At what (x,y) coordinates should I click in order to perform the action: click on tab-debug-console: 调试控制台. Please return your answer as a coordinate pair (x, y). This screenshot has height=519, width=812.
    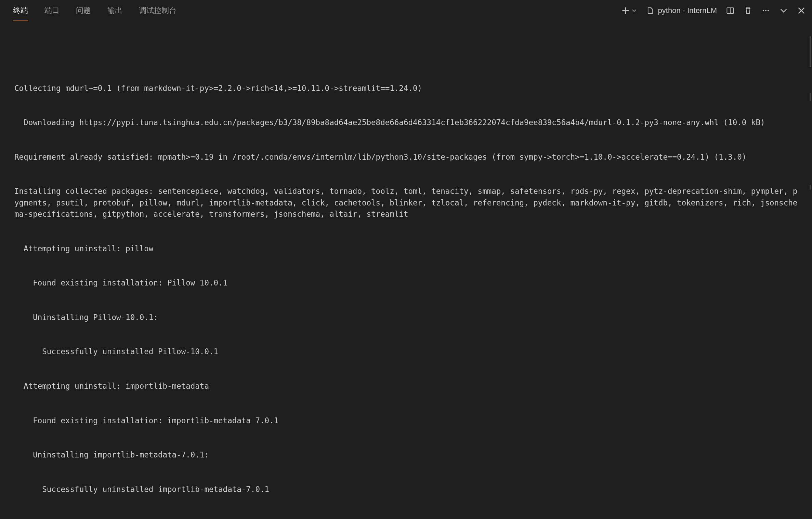
    Looking at the image, I should click on (158, 11).